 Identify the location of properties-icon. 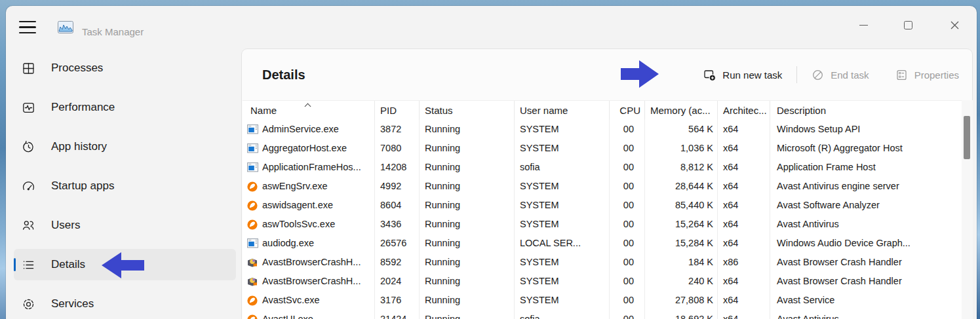
(902, 75).